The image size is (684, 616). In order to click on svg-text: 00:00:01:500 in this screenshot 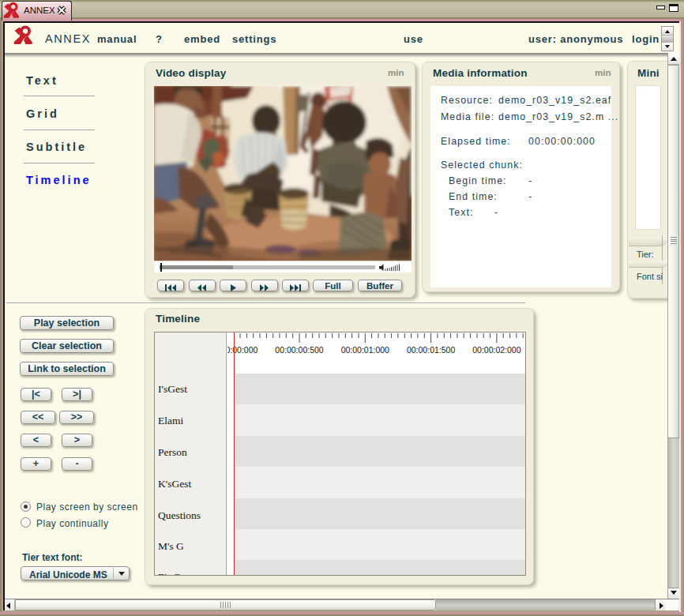, I will do `click(431, 350)`.